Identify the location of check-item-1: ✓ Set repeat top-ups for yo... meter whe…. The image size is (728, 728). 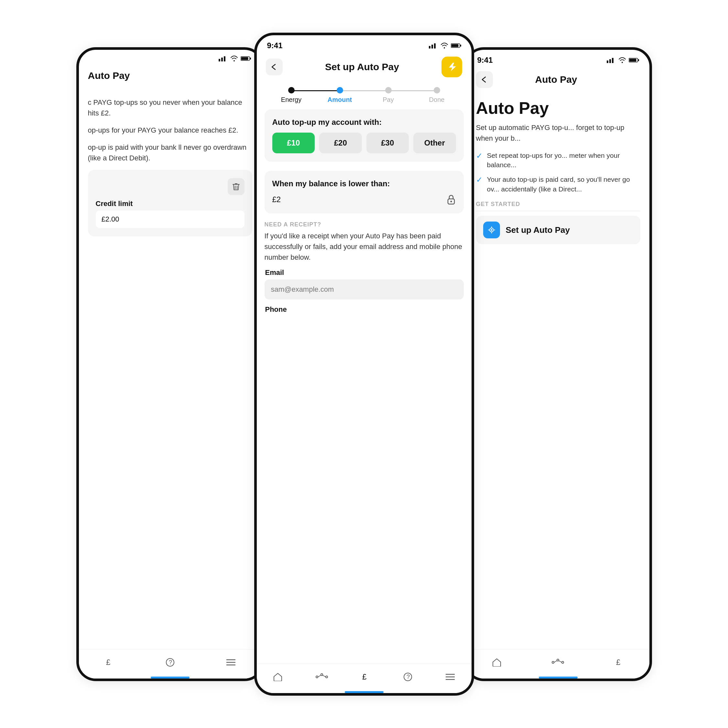
(558, 161).